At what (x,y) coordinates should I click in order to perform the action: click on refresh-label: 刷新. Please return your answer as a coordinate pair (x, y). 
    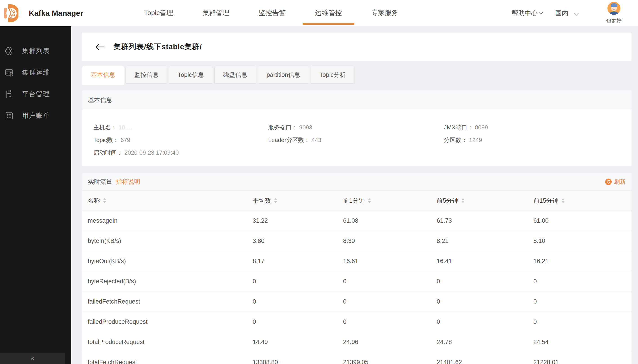
    Looking at the image, I should click on (620, 182).